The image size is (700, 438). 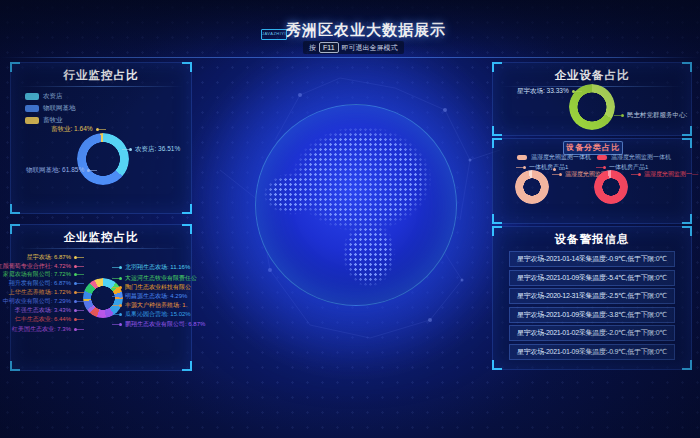 I want to click on chart-label: 鹏翔生态农业有限公司: 6.87%, so click(x=162, y=324).